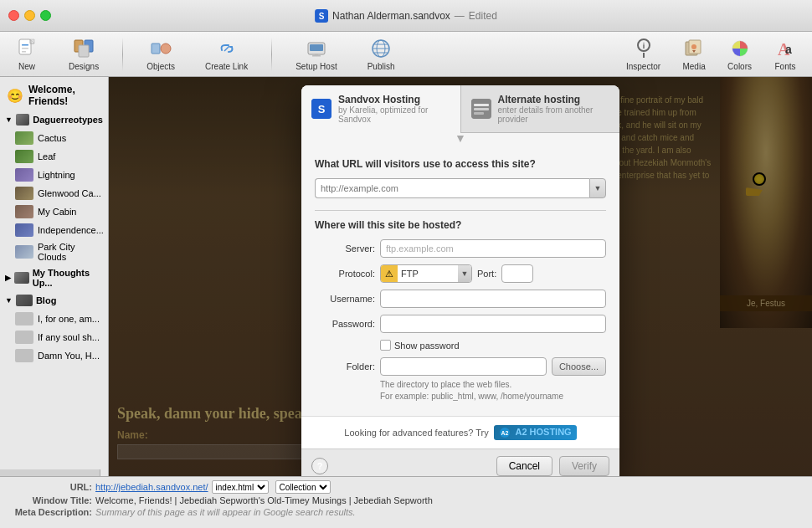  Describe the element at coordinates (161, 54) in the screenshot. I see `objects-button: Objects` at that location.